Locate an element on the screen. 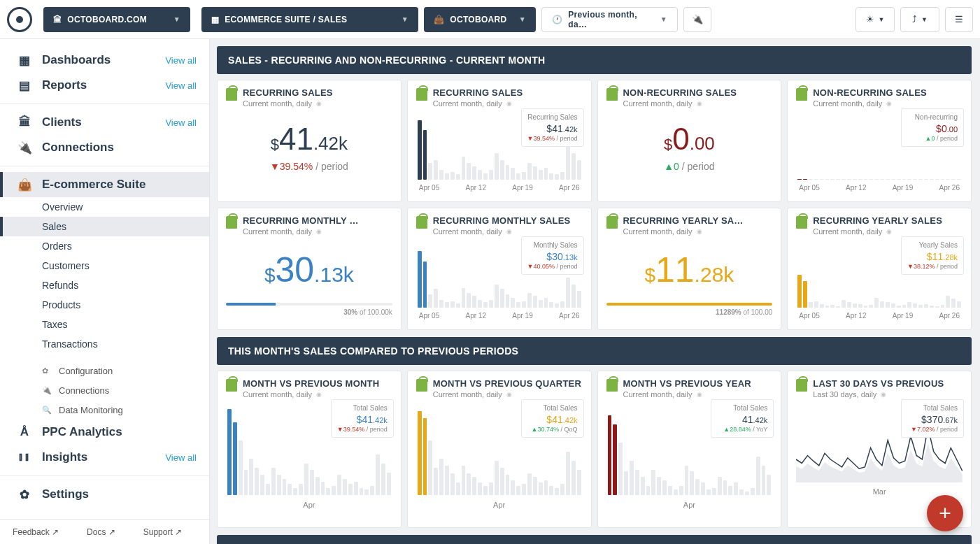  app-logo is located at coordinates (20, 20).